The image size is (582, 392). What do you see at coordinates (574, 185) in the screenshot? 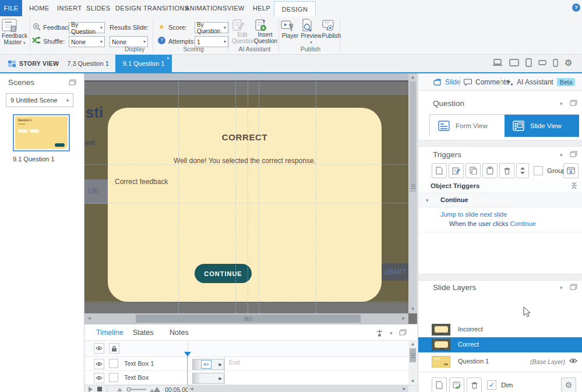
I see `collapse-all-icon` at bounding box center [574, 185].